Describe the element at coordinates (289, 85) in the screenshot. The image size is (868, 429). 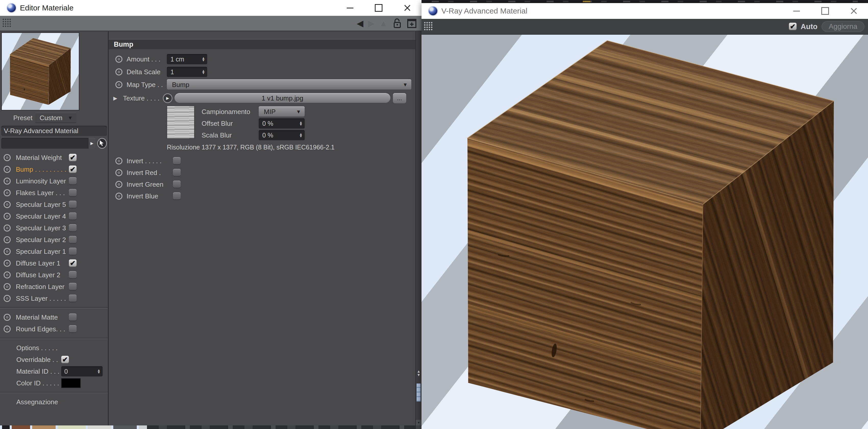
I see `map-type-dropdown: Bump ▼` at that location.